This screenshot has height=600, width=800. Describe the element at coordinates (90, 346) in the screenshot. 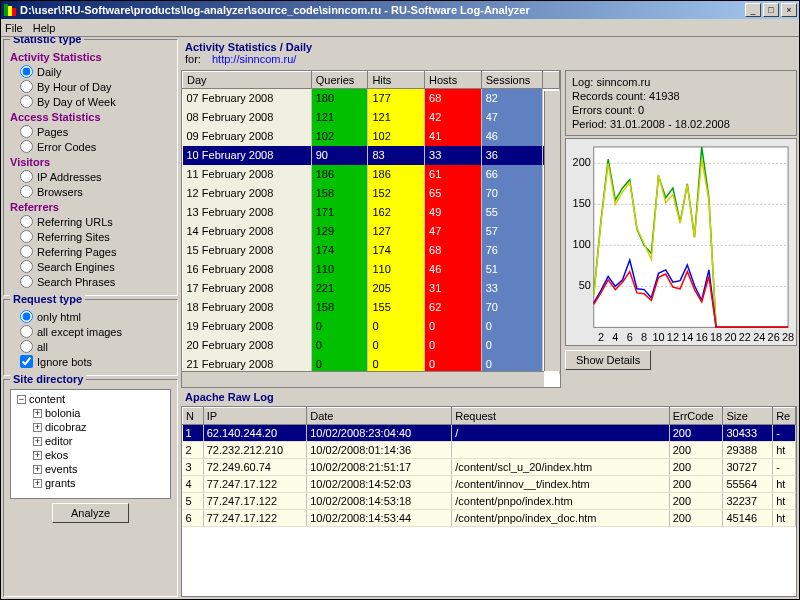

I see `radio-all: all` at that location.